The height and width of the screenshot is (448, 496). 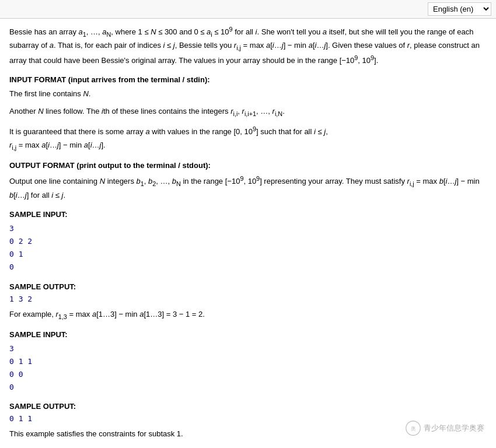 What do you see at coordinates (248, 335) in the screenshot?
I see `sample-input2-heading: SAMPLE INPUT:` at bounding box center [248, 335].